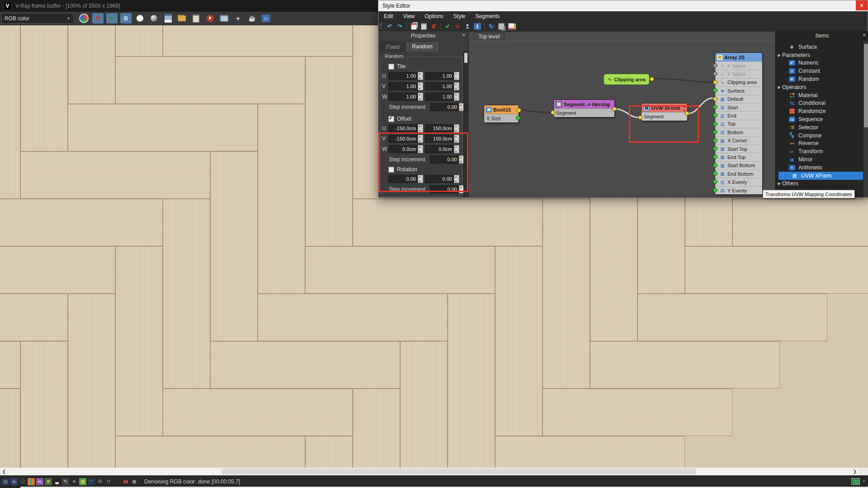 This screenshot has width=868, height=488. Describe the element at coordinates (4, 472) in the screenshot. I see `scroll-left-arrow: ❮` at that location.